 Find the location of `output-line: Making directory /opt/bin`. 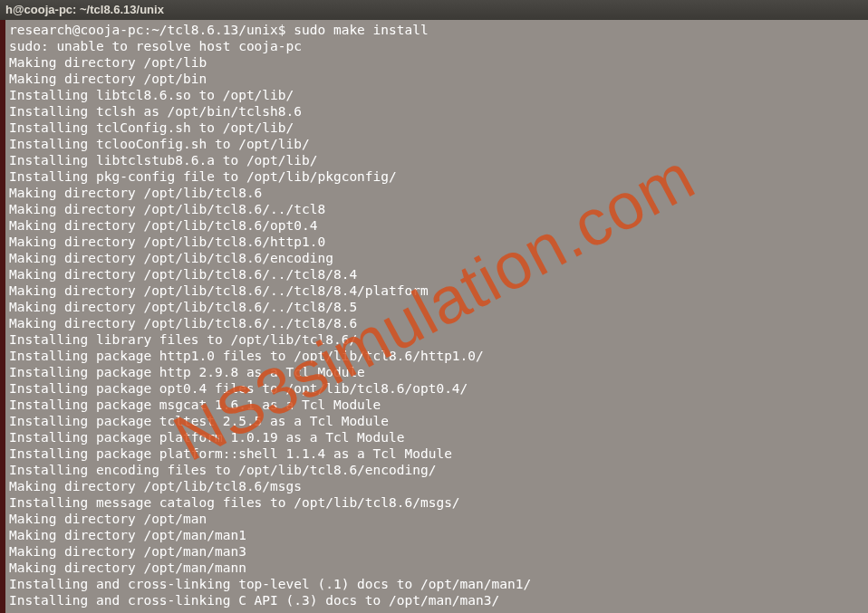

output-line: Making directory /opt/bin is located at coordinates (108, 79).